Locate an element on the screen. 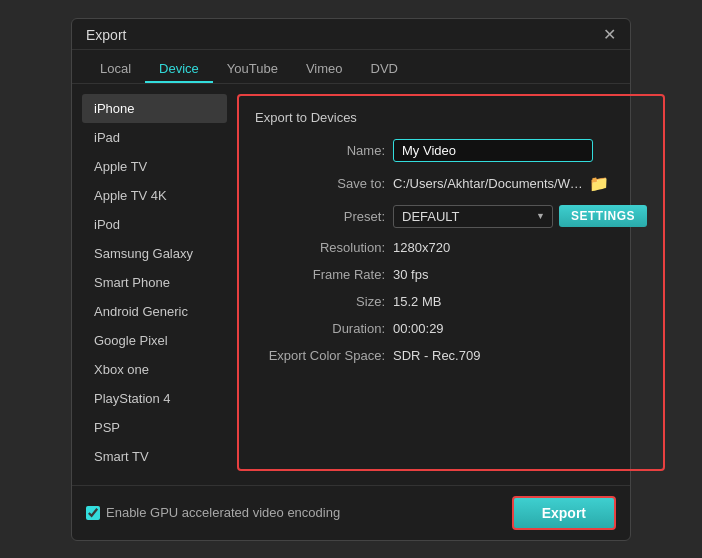 The height and width of the screenshot is (558, 702). section-title: Export to Devices is located at coordinates (451, 118).